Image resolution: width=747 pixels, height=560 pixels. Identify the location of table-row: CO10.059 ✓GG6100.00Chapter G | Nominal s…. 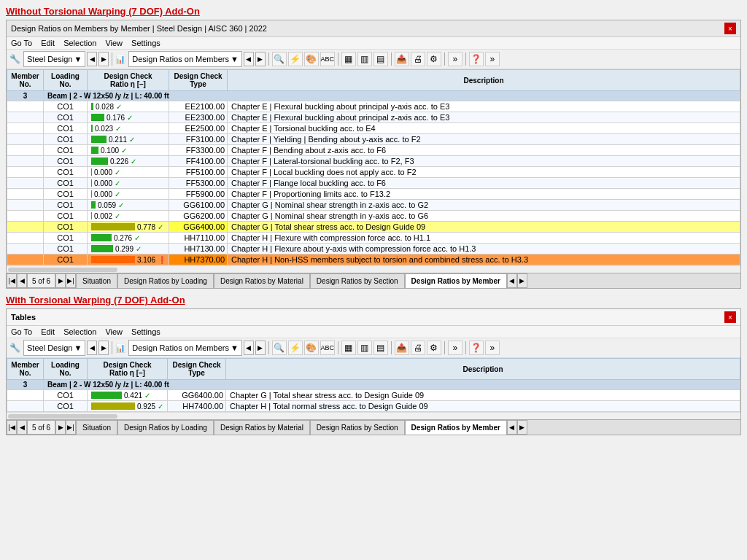
(374, 206).